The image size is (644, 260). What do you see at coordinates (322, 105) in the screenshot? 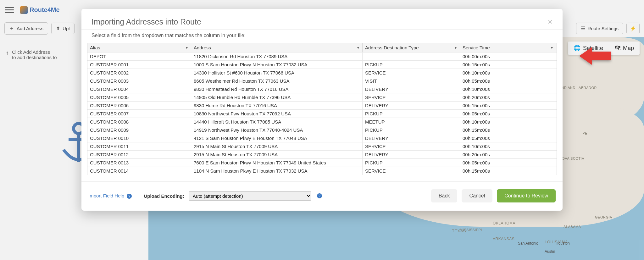
I see `table-row: CUSTOMER 00069830 Home Rd Houston TX 770…` at bounding box center [322, 105].